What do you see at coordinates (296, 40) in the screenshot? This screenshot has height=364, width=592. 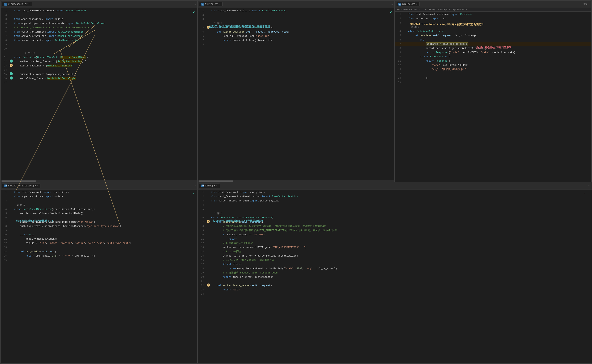 I see `code-line: 7 return queryset.filter(id=user_id)` at bounding box center [296, 40].